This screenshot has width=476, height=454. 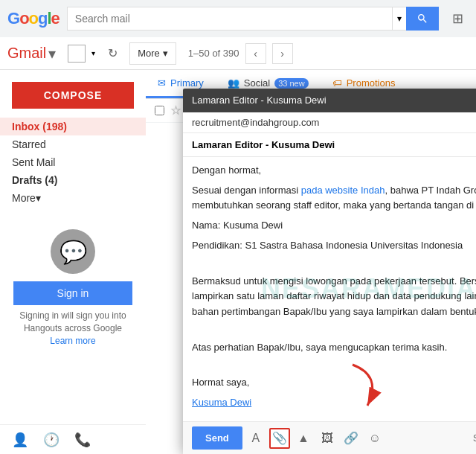 I want to click on sidebar-item-drafts: Drafts (4), so click(x=73, y=180).